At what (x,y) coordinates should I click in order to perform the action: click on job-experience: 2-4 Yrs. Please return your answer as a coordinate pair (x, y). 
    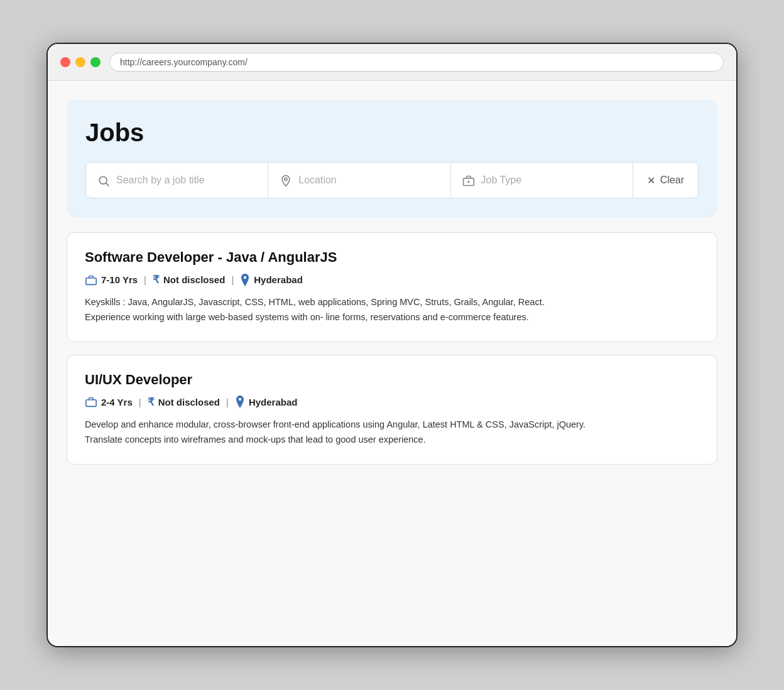
    Looking at the image, I should click on (109, 402).